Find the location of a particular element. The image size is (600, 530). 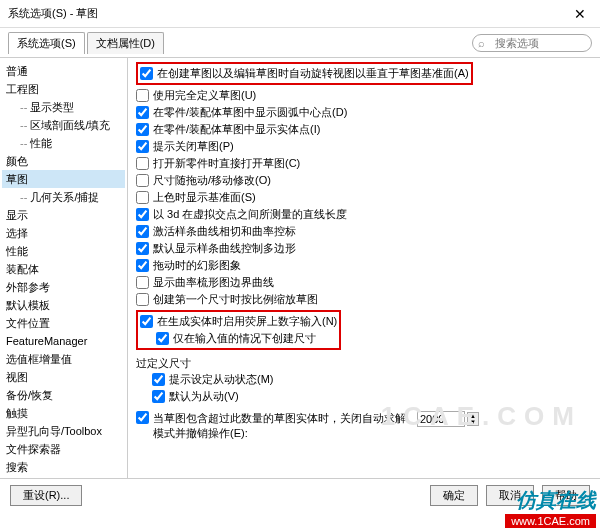

chk-c9 is located at coordinates (142, 214).